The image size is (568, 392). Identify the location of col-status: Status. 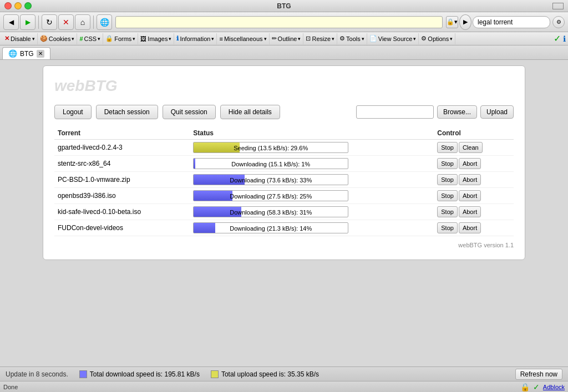
(312, 133).